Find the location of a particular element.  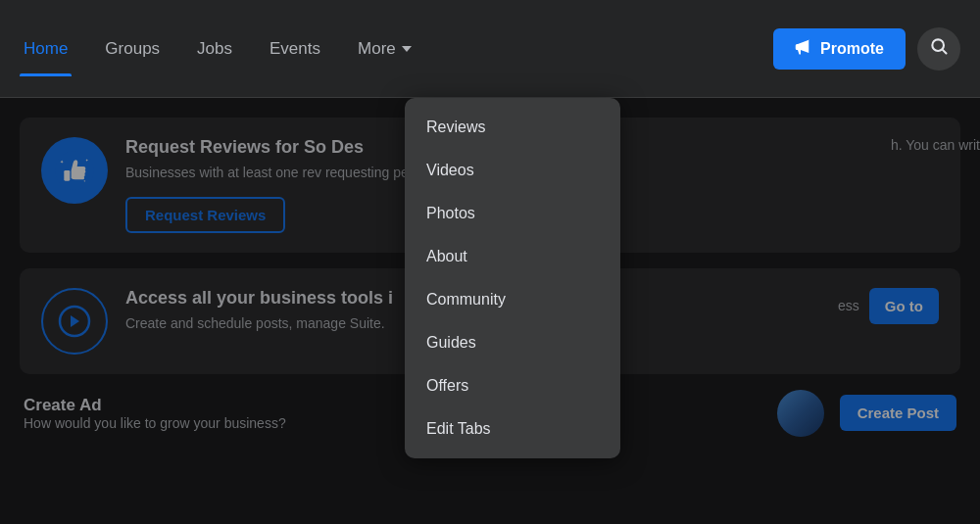

promote-button: Promote is located at coordinates (839, 49).